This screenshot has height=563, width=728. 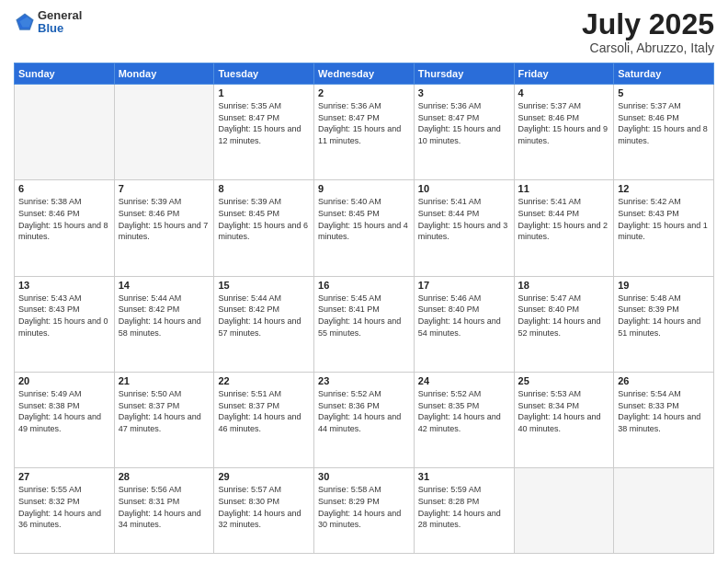 What do you see at coordinates (264, 507) in the screenshot?
I see `day-info: Sunrise: 5:57 AMSunset: 8:30 PMDaylight:…` at bounding box center [264, 507].